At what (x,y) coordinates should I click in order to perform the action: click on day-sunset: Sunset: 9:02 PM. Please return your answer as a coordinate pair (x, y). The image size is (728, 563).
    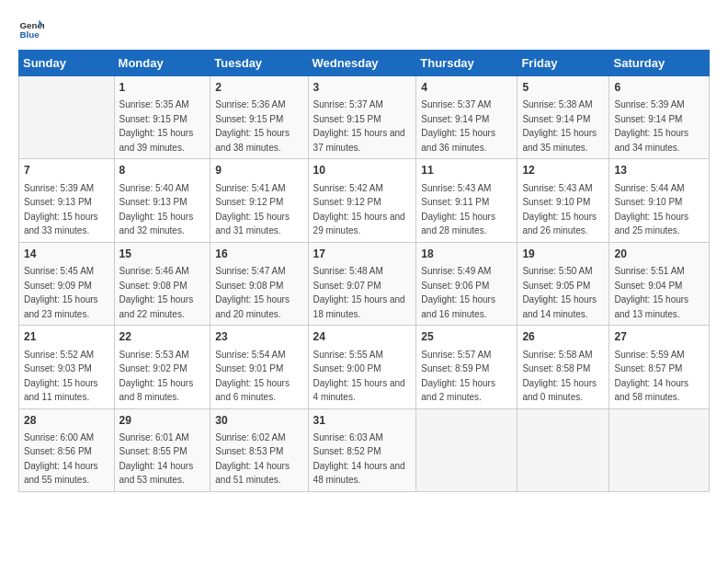
    Looking at the image, I should click on (154, 368).